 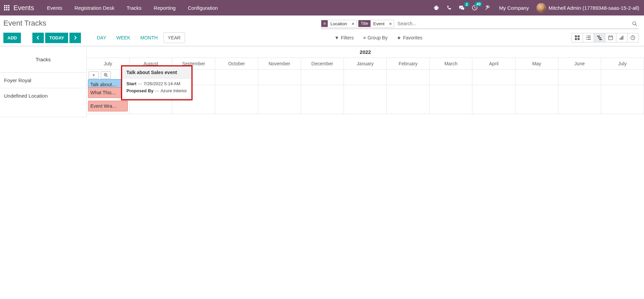 What do you see at coordinates (149, 38) in the screenshot?
I see `scale-month: MONTH` at bounding box center [149, 38].